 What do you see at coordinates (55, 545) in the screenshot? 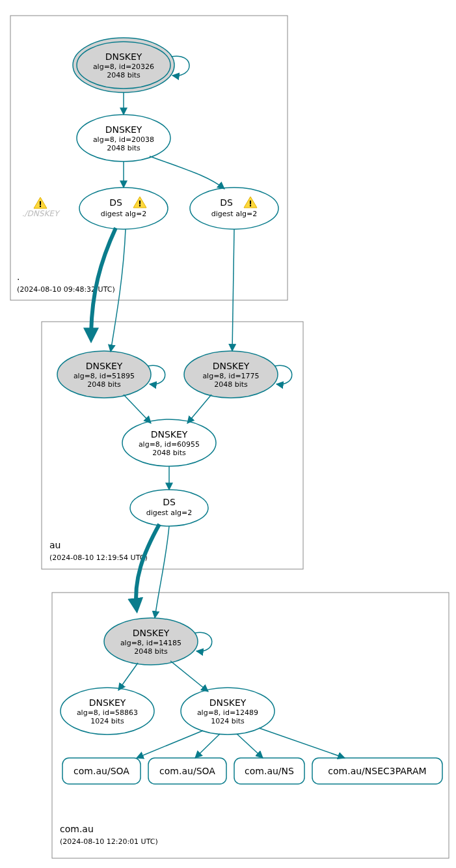
I see `zone-au-label: au` at bounding box center [55, 545].